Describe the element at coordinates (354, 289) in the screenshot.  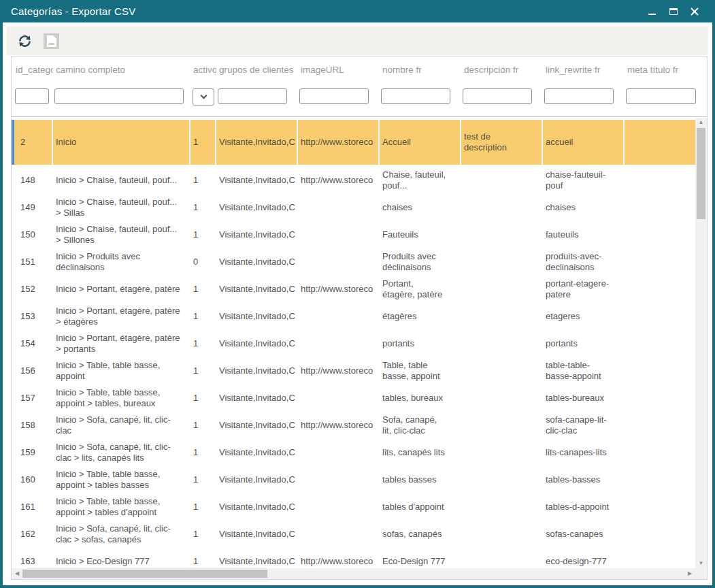
I see `table-row: 152 Inicio > Portant, étagère, patère 1 …` at that location.